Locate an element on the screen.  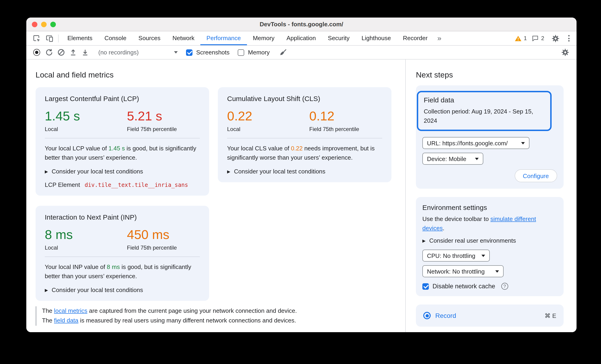
field-data-link: field data is located at coordinates (66, 320).